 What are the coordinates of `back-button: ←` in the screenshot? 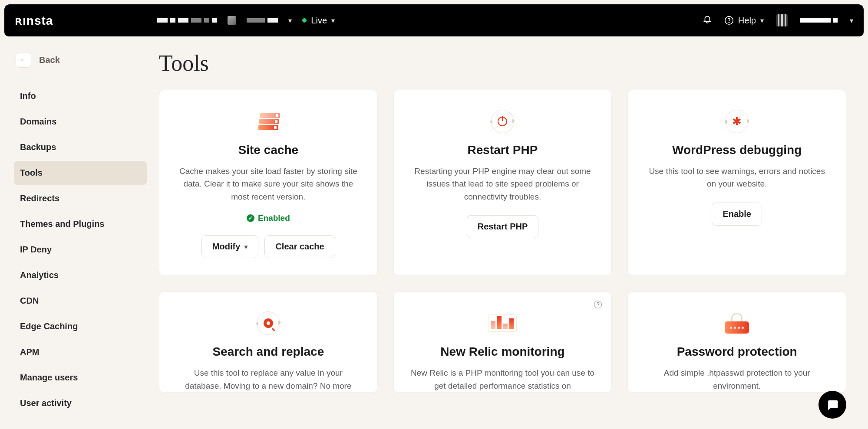 It's located at (23, 60).